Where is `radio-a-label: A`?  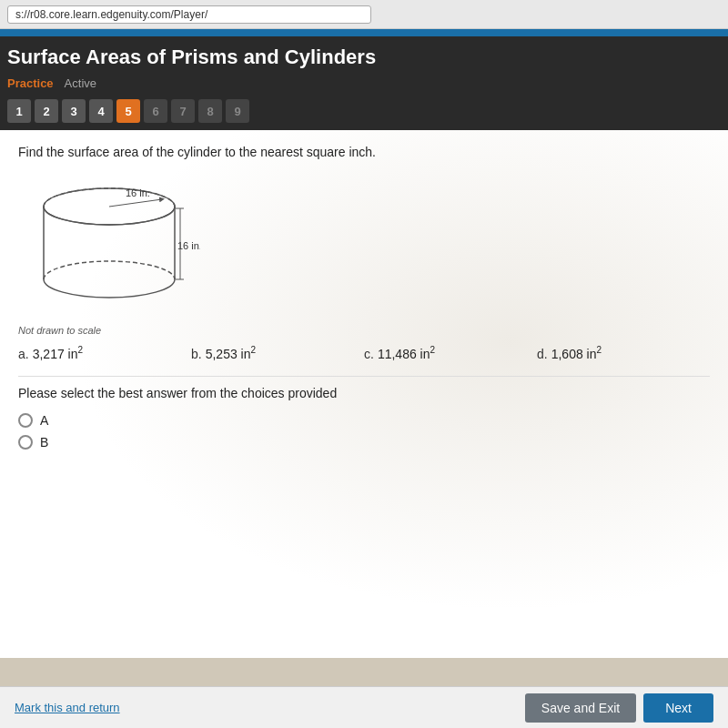 radio-a-label: A is located at coordinates (44, 420).